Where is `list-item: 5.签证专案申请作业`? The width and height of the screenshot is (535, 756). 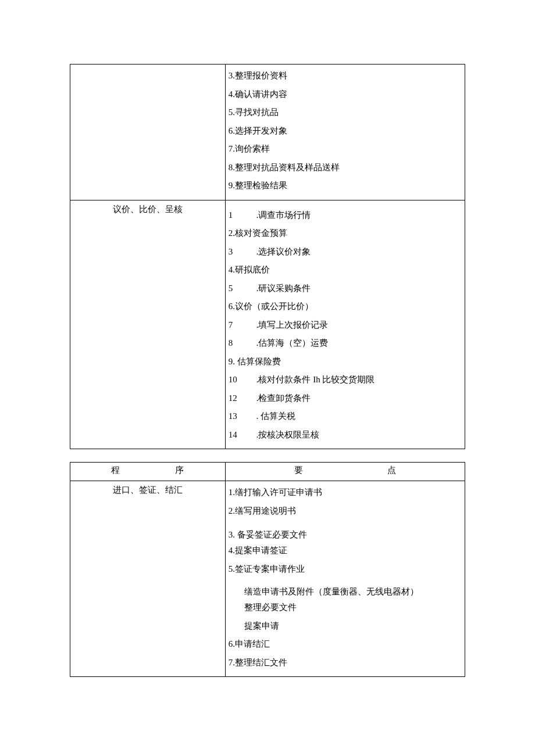
list-item: 5.签证专案申请作业 is located at coordinates (345, 569).